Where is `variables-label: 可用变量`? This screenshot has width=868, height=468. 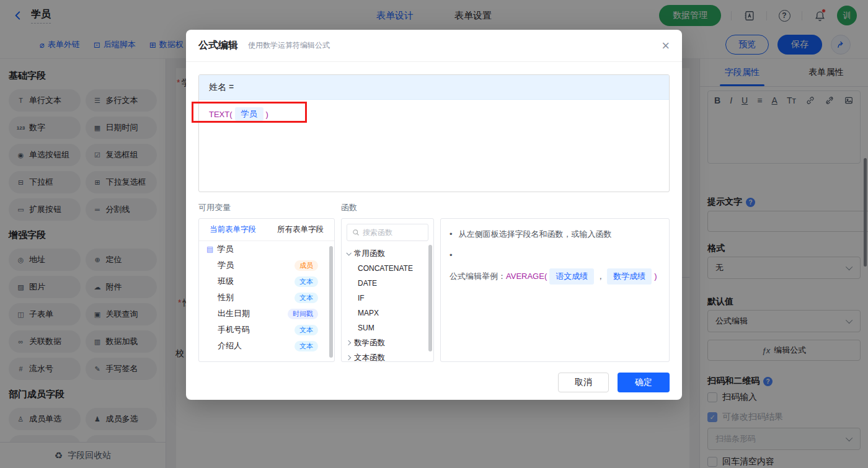 variables-label: 可用变量 is located at coordinates (270, 208).